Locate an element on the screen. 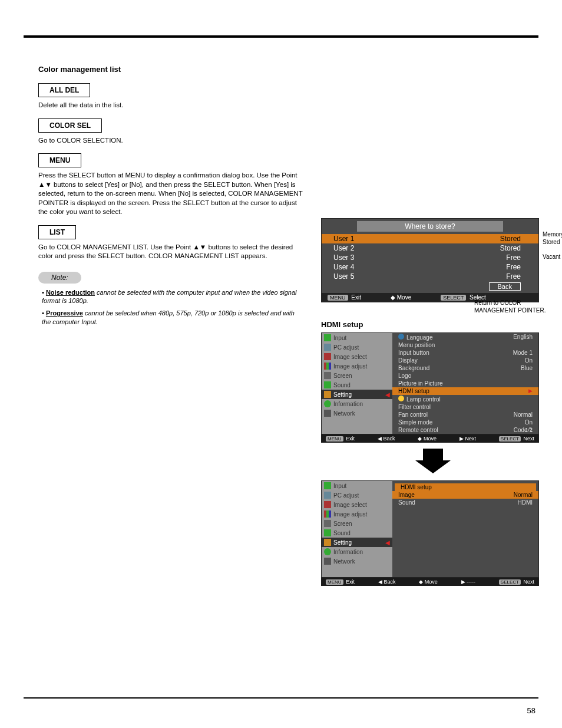  row-icon is located at coordinates (401, 337).